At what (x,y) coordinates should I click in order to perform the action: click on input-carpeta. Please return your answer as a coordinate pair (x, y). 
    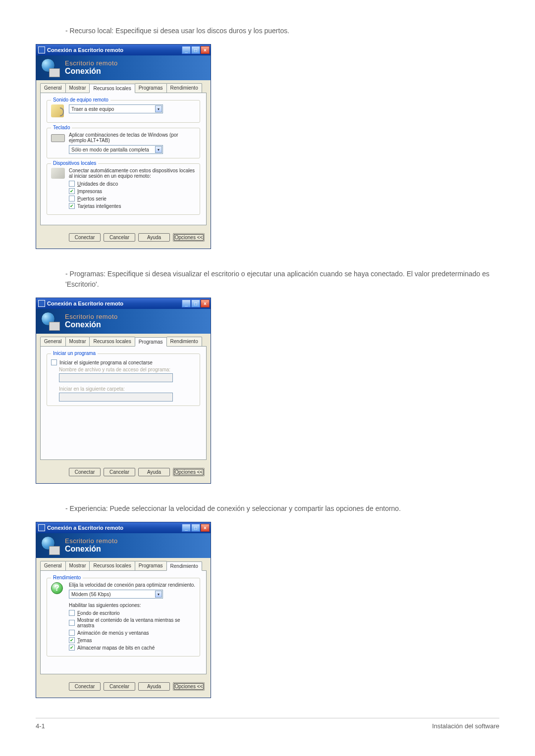
    Looking at the image, I should click on (116, 397).